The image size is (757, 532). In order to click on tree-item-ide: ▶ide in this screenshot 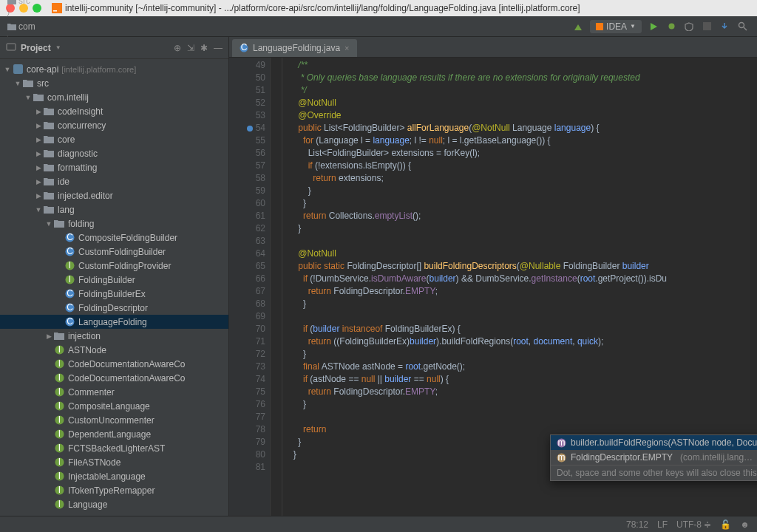, I will do `click(114, 182)`.